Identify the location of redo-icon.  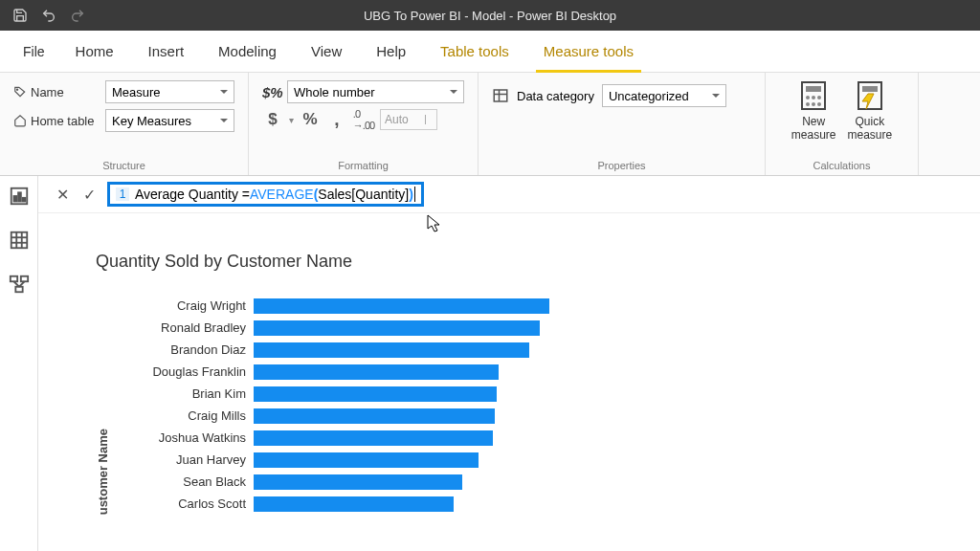
(78, 15).